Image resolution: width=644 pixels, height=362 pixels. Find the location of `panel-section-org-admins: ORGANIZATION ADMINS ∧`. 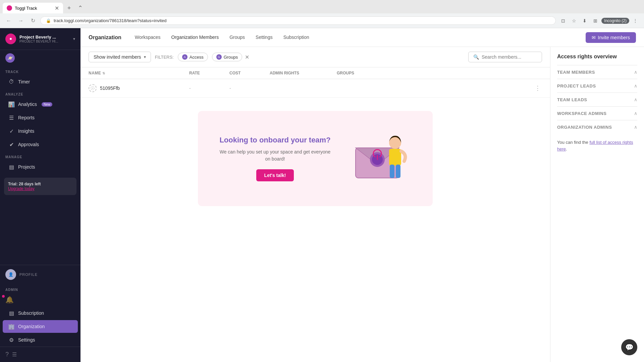

panel-section-org-admins: ORGANIZATION ADMINS ∧ is located at coordinates (597, 127).